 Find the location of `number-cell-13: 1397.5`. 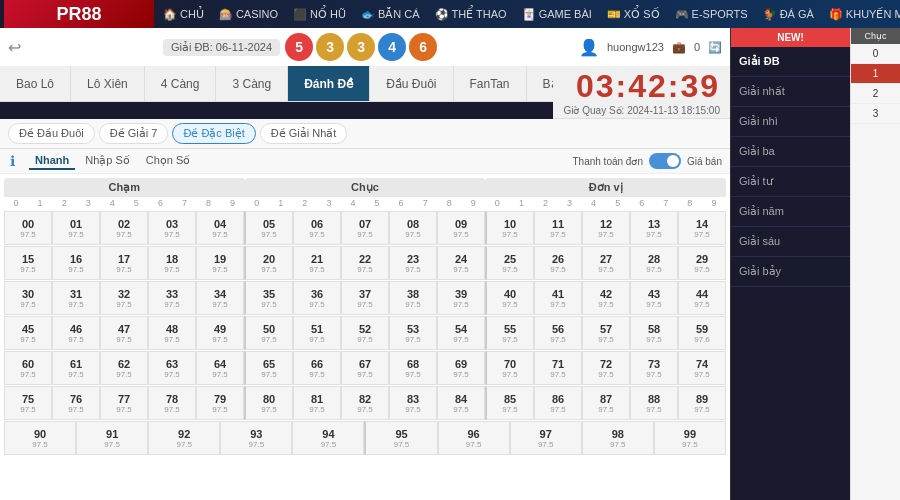

number-cell-13: 1397.5 is located at coordinates (654, 228).